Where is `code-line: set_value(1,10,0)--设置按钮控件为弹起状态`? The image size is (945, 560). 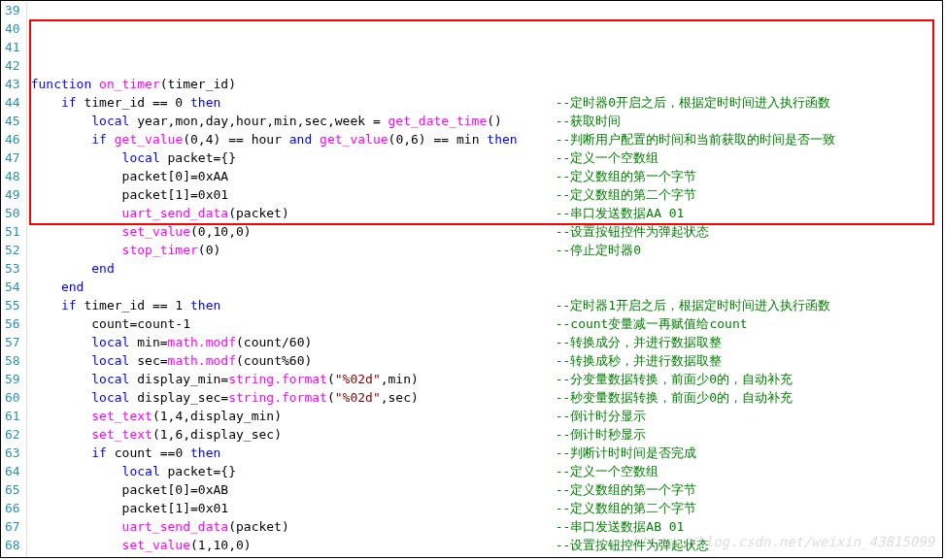
code-line: set_value(1,10,0)--设置按钮控件为弹起状态 is located at coordinates (485, 545).